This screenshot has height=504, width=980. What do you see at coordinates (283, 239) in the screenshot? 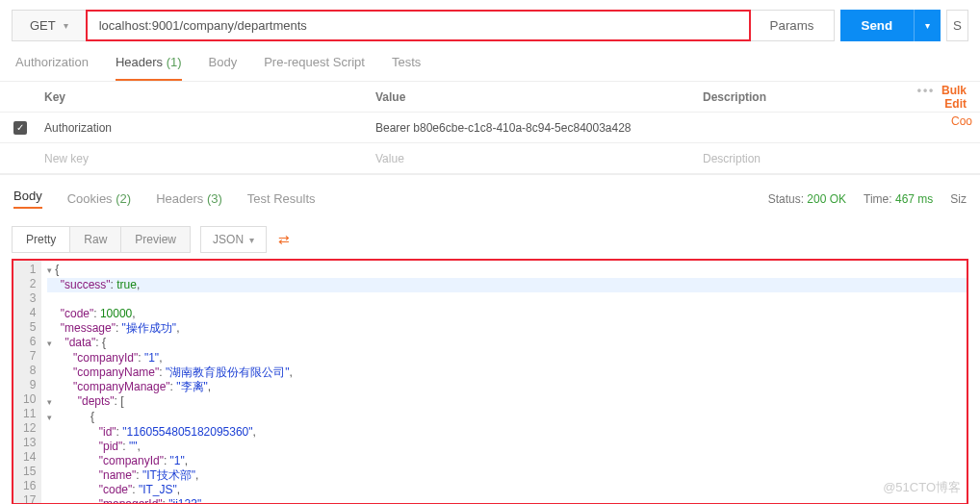
I see `wrap-lines-icon: ⇄` at bounding box center [283, 239].